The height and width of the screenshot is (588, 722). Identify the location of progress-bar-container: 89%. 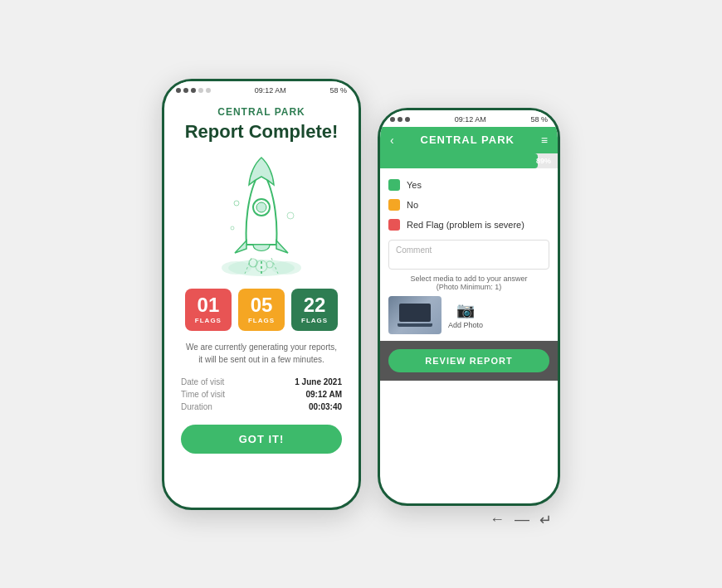
(469, 161).